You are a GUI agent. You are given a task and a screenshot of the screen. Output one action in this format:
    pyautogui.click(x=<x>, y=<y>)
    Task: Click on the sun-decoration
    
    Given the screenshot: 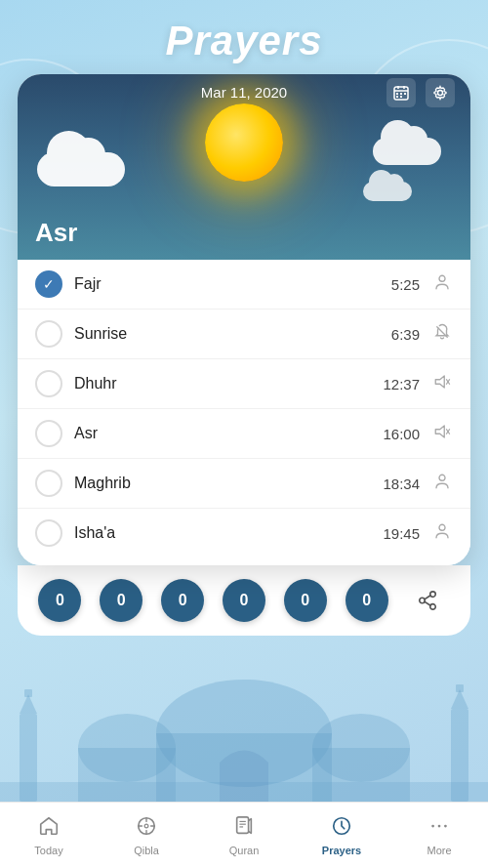 What is the action you would take?
    pyautogui.click(x=244, y=143)
    